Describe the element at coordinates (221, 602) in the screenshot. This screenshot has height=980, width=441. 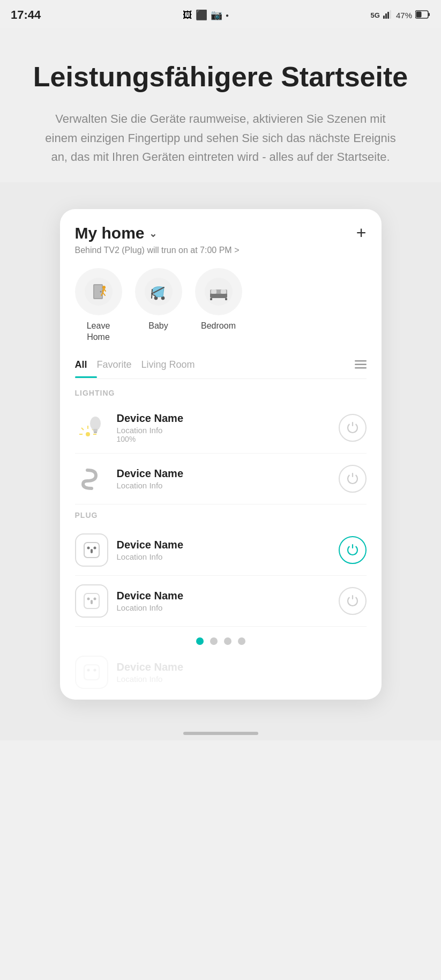
I see `device-item-plug-inactive: Device Name Location Info` at that location.